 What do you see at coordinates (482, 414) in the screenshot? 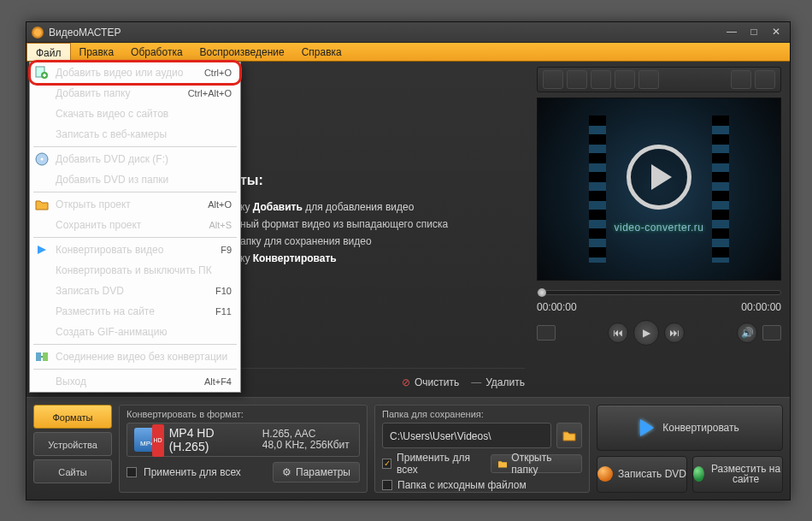
I see `folder-header: Папка для сохранения:` at bounding box center [482, 414].